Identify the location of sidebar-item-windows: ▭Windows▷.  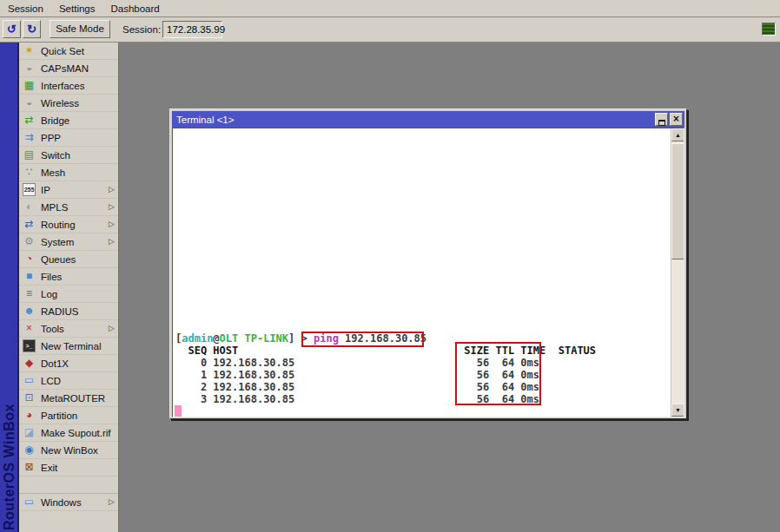
(69, 502).